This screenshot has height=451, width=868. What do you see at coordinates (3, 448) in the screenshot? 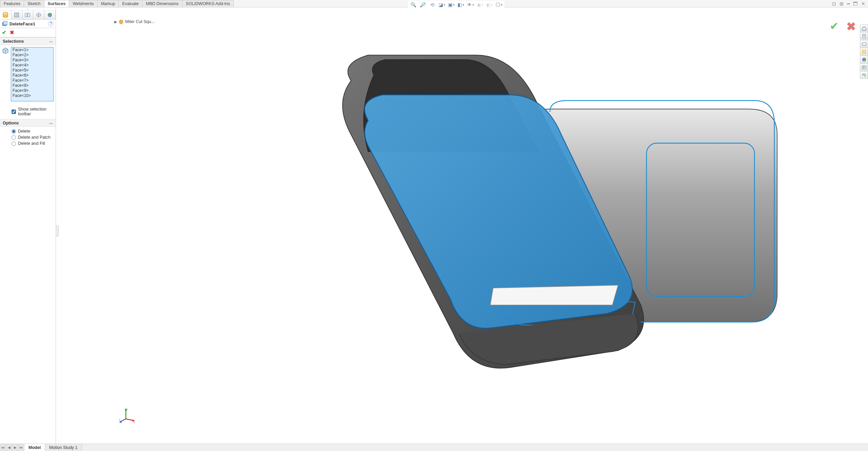
I see `nav-first-icon: ⏮` at bounding box center [3, 448].